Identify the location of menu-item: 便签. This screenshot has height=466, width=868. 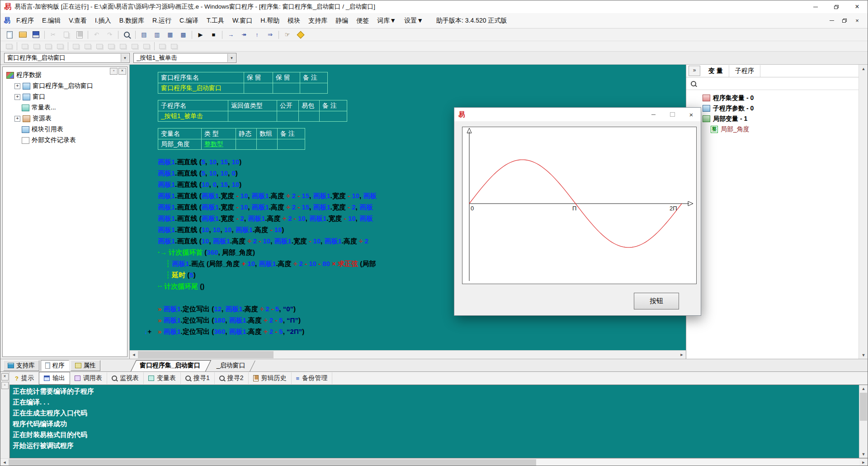
(363, 21).